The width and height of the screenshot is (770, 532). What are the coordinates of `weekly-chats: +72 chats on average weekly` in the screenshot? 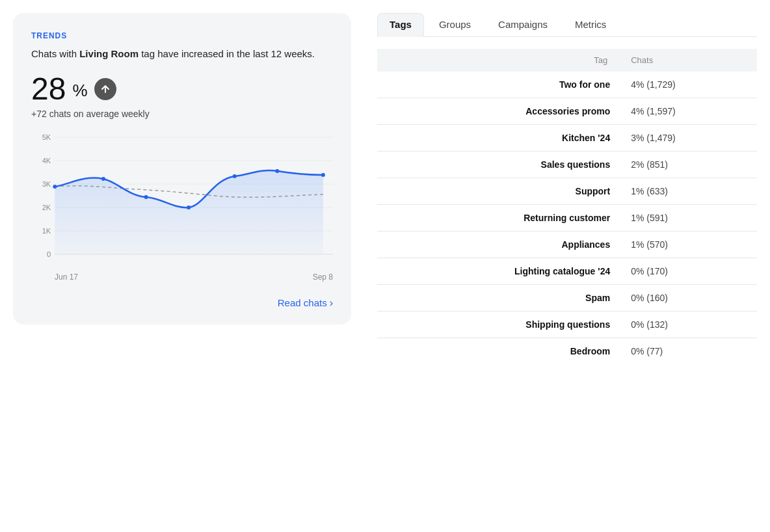 It's located at (182, 114).